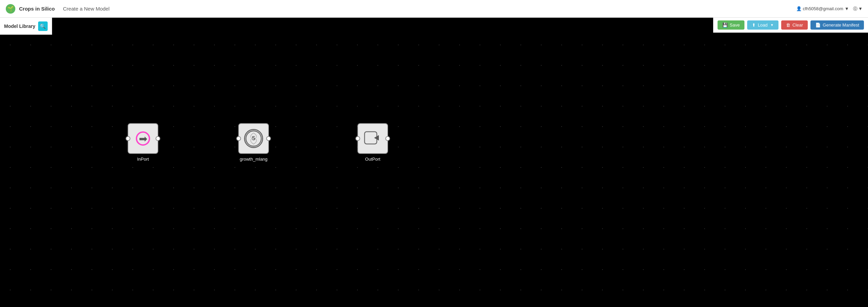 This screenshot has height=307, width=868. What do you see at coordinates (143, 139) in the screenshot?
I see `inport-arrow-icon: ➡` at bounding box center [143, 139].